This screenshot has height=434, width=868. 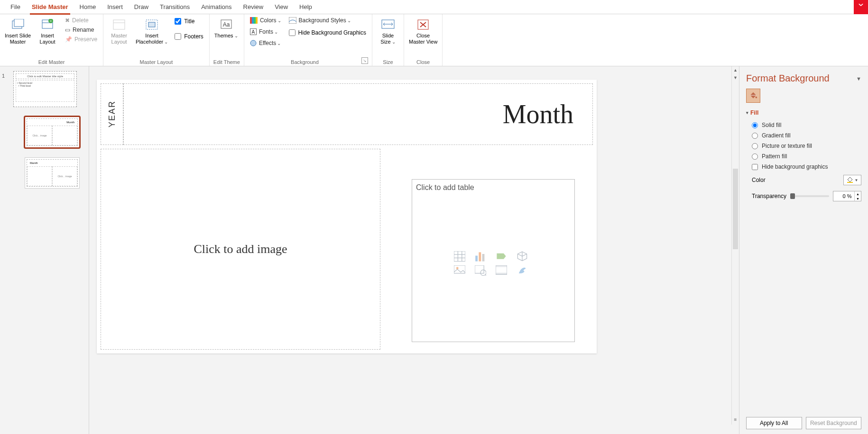 I want to click on group-title-edit-master: Edit Master, so click(x=51, y=62).